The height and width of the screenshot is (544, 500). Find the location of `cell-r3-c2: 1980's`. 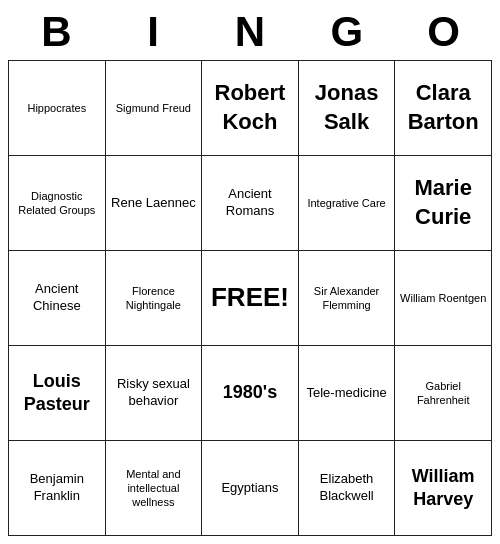

cell-r3-c2: 1980's is located at coordinates (250, 394).